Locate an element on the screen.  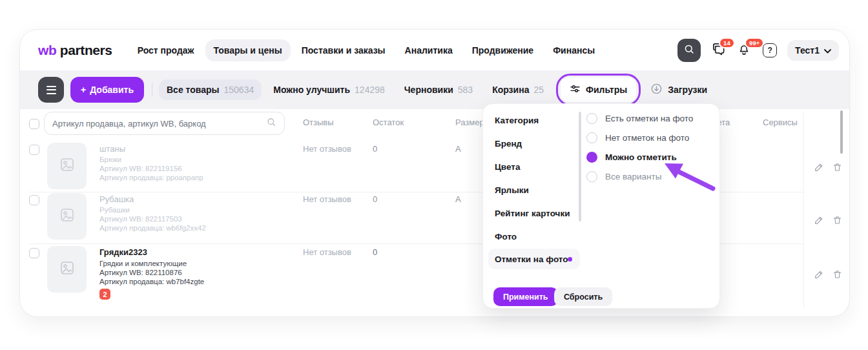
tab-drafts: Черновики 583 is located at coordinates (439, 90).